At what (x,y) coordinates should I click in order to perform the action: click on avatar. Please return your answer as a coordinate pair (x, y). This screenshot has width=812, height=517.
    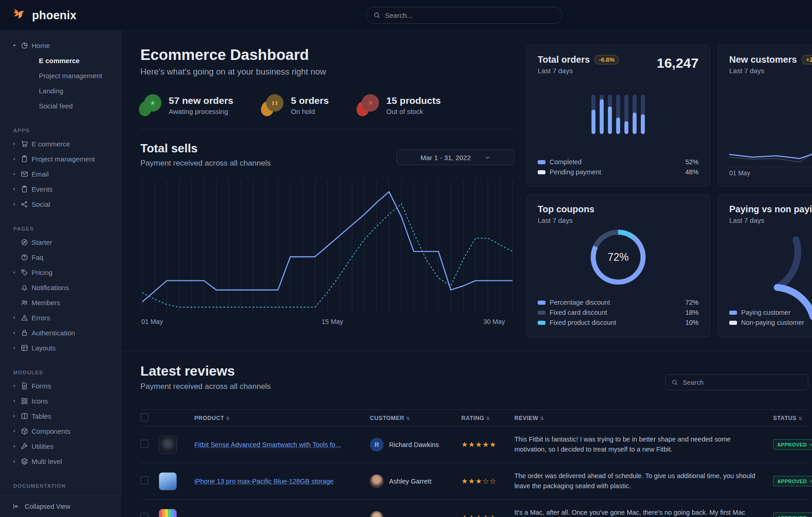
    Looking at the image, I should click on (377, 514).